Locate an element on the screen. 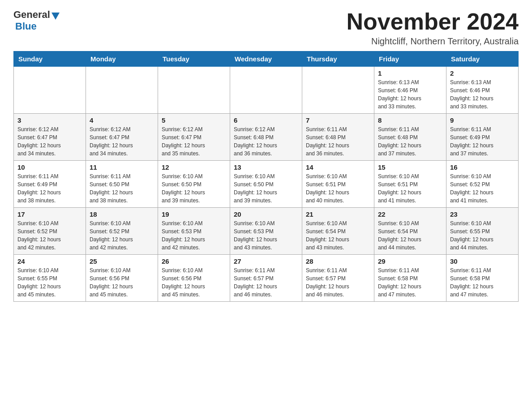 The width and height of the screenshot is (532, 411). day-number: 30 is located at coordinates (482, 261).